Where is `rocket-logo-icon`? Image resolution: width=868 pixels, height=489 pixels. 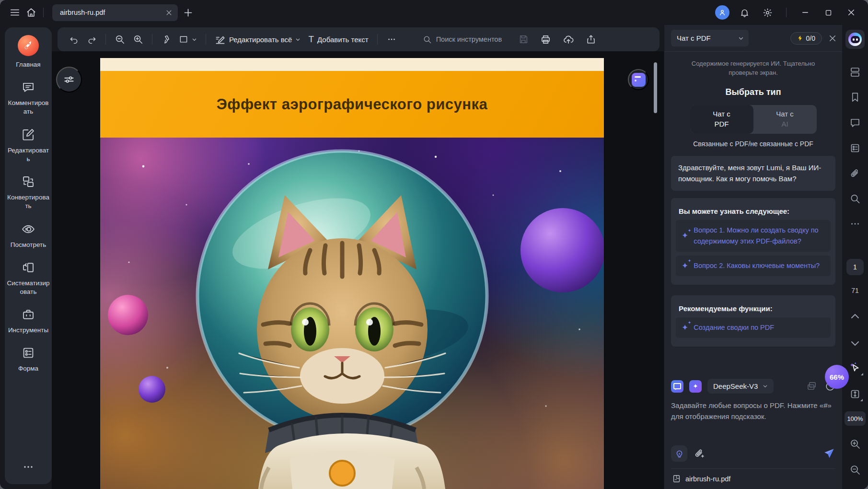
rocket-logo-icon is located at coordinates (28, 46).